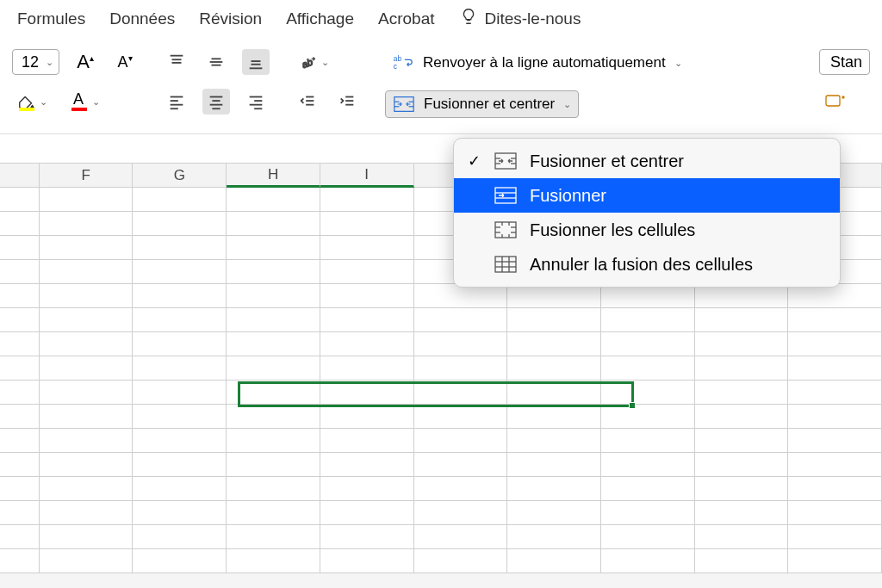 The height and width of the screenshot is (588, 882). Describe the element at coordinates (33, 102) in the screenshot. I see `fill-color-button: ⌄` at that location.